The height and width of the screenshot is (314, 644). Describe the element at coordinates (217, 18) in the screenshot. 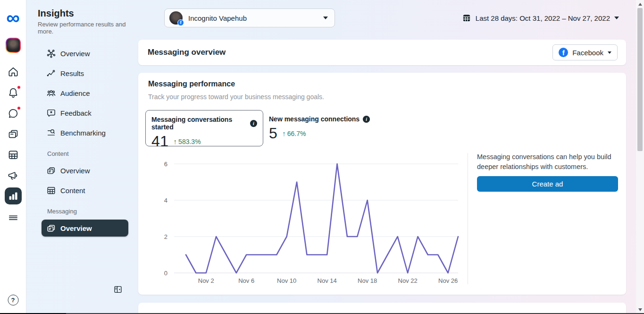

I see `page-name: Incognito Vapehub` at that location.